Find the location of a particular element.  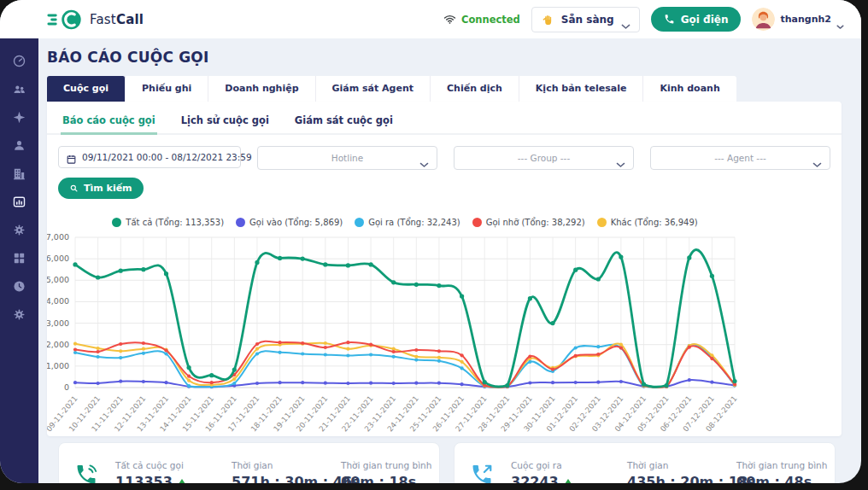

tab-cuoc-goi: Cuộc gọi is located at coordinates (86, 89).